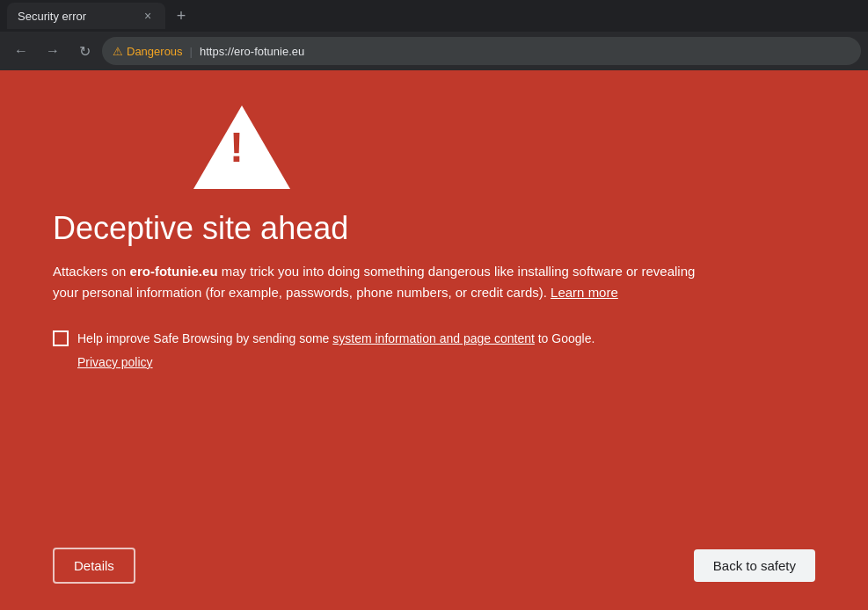 The width and height of the screenshot is (868, 610). What do you see at coordinates (155, 51) in the screenshot?
I see `dangerous-label: Dangerous` at bounding box center [155, 51].